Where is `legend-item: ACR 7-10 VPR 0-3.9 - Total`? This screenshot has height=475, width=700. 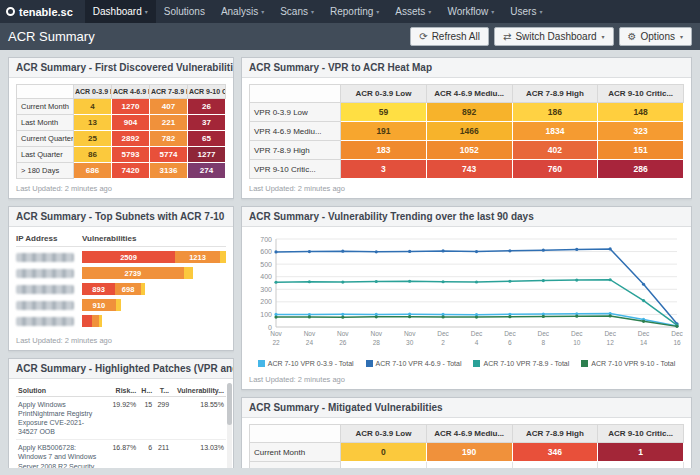 legend-item: ACR 7-10 VPR 0-3.9 - Total is located at coordinates (306, 364).